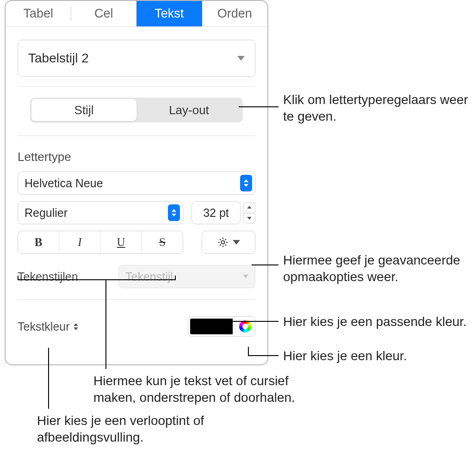  Describe the element at coordinates (376, 356) in the screenshot. I see `callout-colorwheel: Hier kies je een kleur.` at that location.